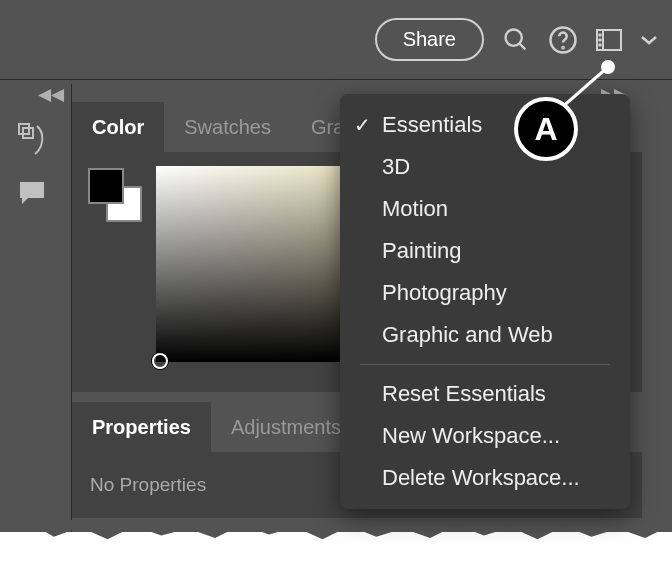 The width and height of the screenshot is (672, 564). Describe the element at coordinates (113, 194) in the screenshot. I see `foreground-background-swatches` at that location.